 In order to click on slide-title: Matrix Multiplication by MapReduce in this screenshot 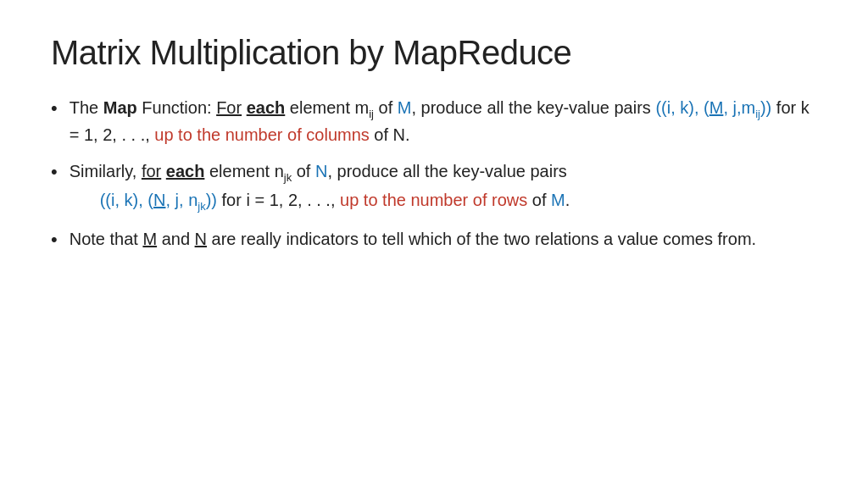, I will do `click(434, 53)`.